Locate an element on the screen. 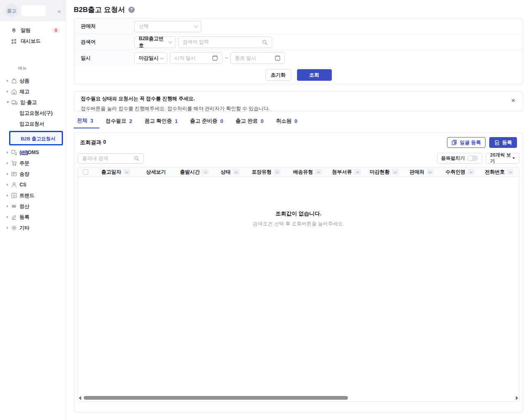 The width and height of the screenshot is (529, 420). sidebar-item-inout: 입·출고 is located at coordinates (33, 102).